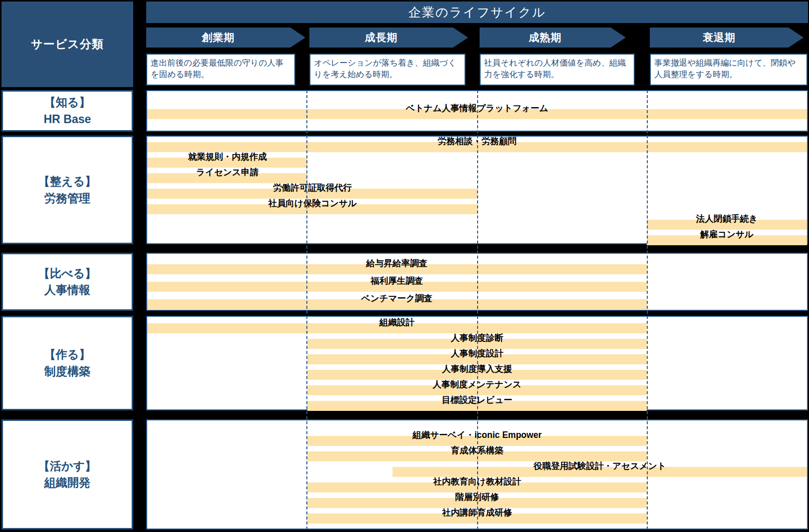  What do you see at coordinates (67, 44) in the screenshot?
I see `corner-header-service-category: サービス分類` at bounding box center [67, 44].